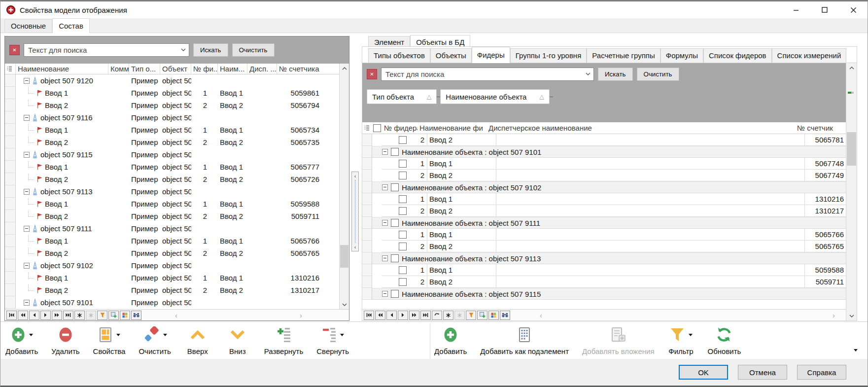 The width and height of the screenshot is (868, 387). Describe the element at coordinates (851, 192) in the screenshot. I see `right-vertical-scrollbar` at that location.